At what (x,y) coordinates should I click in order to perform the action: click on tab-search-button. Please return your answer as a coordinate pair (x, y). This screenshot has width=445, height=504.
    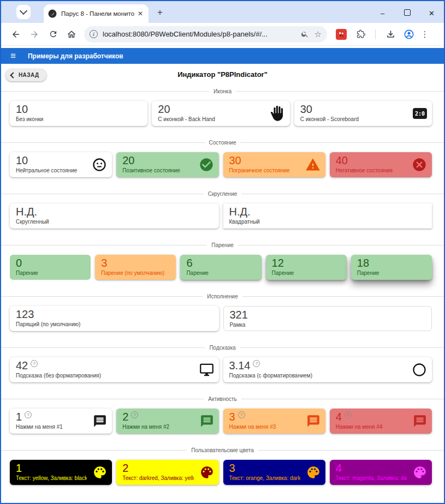
    Looking at the image, I should click on (23, 12).